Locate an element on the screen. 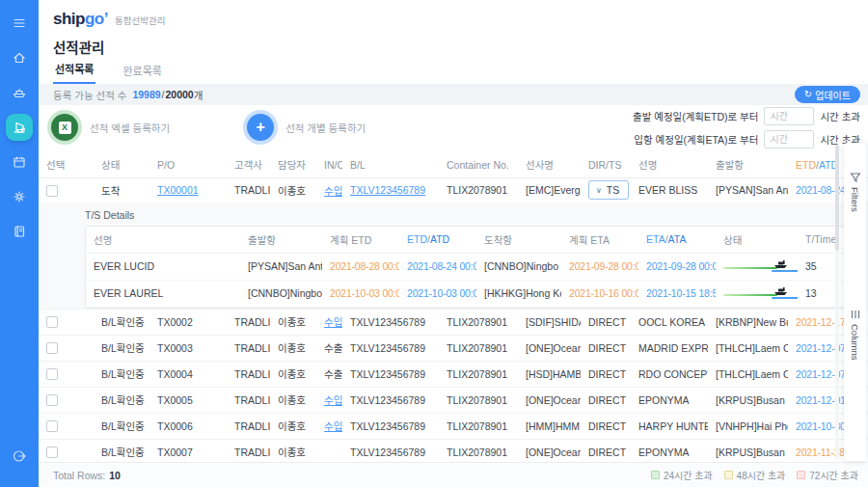 The width and height of the screenshot is (868, 487). home-icon is located at coordinates (19, 58).